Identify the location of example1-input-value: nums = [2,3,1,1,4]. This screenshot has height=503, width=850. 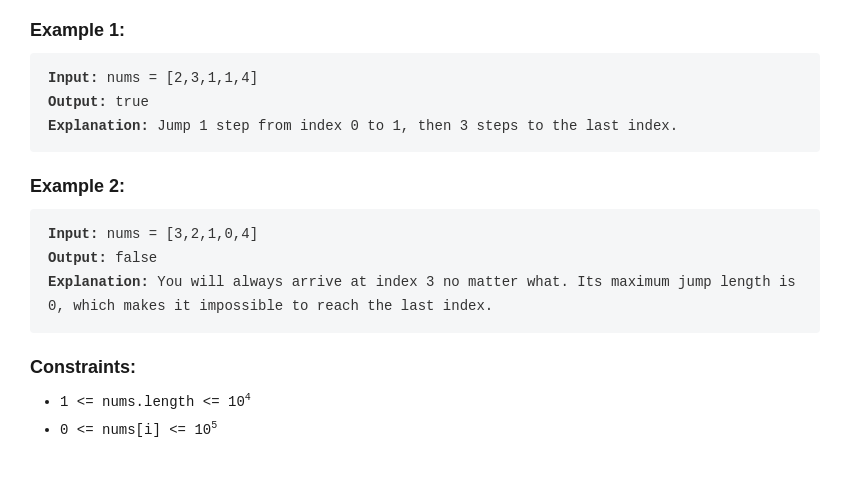
(182, 78).